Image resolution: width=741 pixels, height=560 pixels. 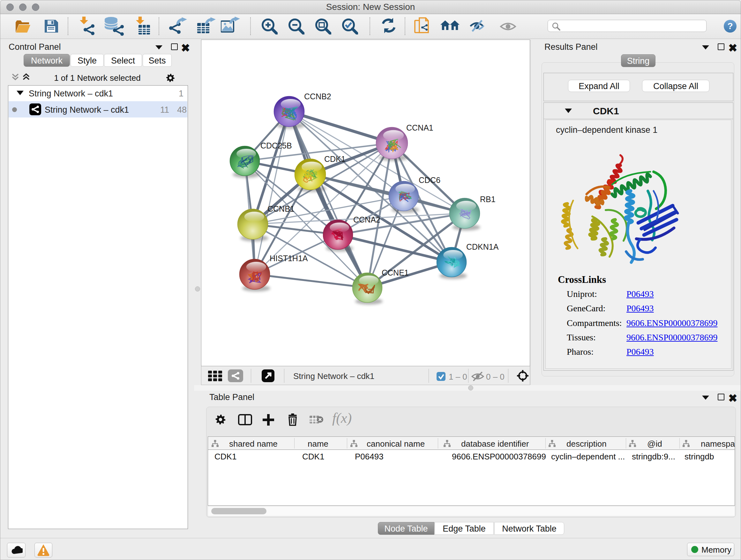 What do you see at coordinates (318, 97) in the screenshot?
I see `svg-text: CCNB2` at bounding box center [318, 97].